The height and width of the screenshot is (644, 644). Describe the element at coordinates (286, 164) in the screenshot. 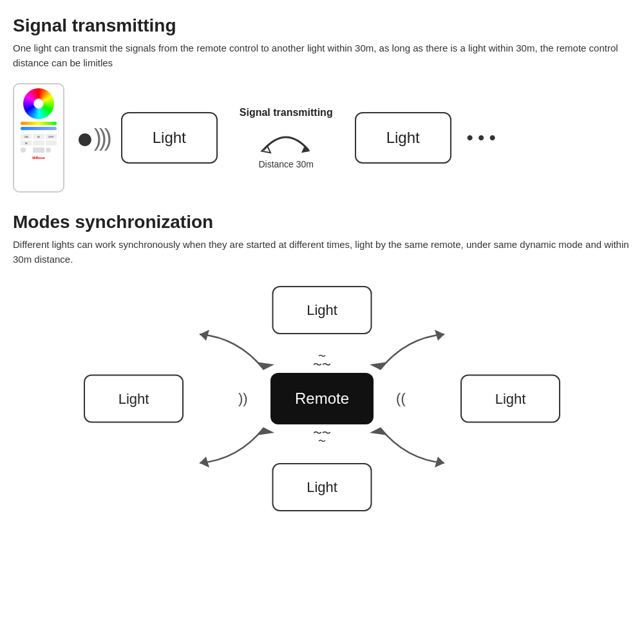

I see `distance-label: Distance 30m` at that location.